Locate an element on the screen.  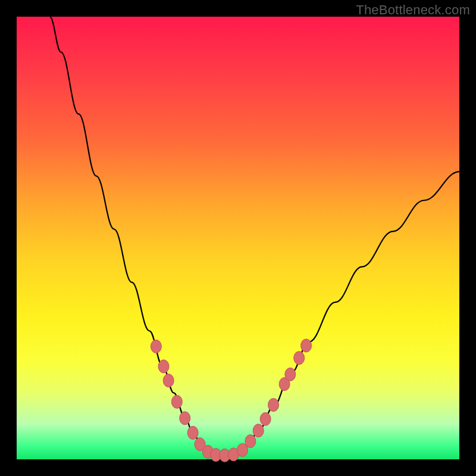
watermark-text: TheBottleneck.com is located at coordinates (413, 10).